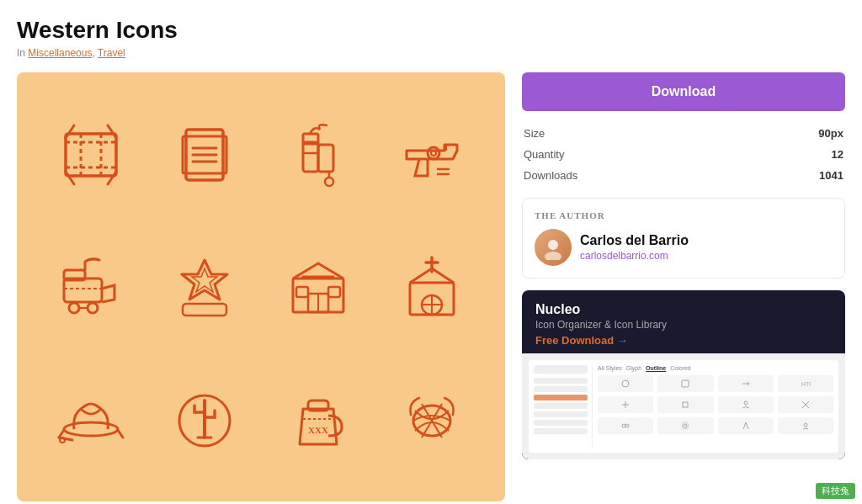  What do you see at coordinates (625, 256) in the screenshot?
I see `author-website-link: carlosdelbarrio.com` at bounding box center [625, 256].